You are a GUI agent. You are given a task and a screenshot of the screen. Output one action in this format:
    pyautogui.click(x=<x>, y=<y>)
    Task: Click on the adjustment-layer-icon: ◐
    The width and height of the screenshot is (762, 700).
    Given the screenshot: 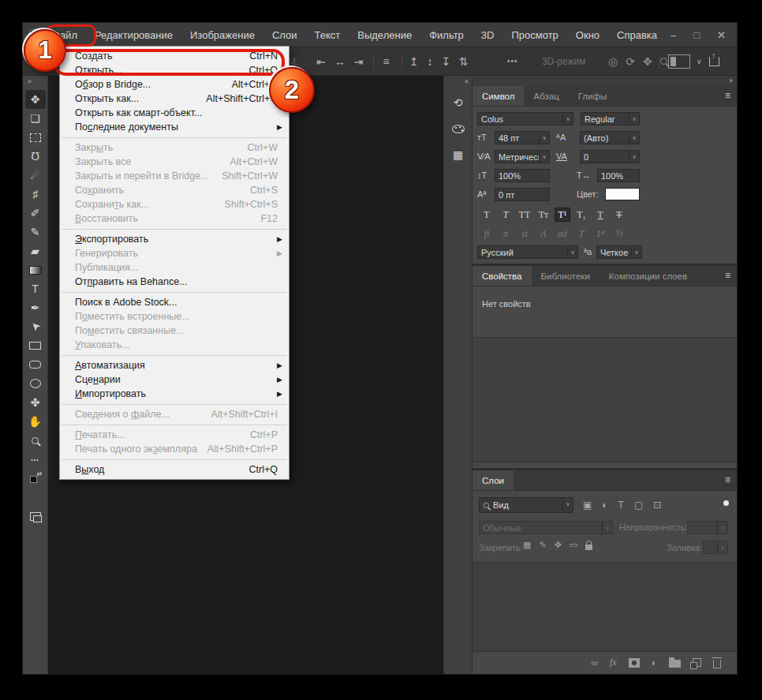 What is the action you would take?
    pyautogui.click(x=655, y=663)
    